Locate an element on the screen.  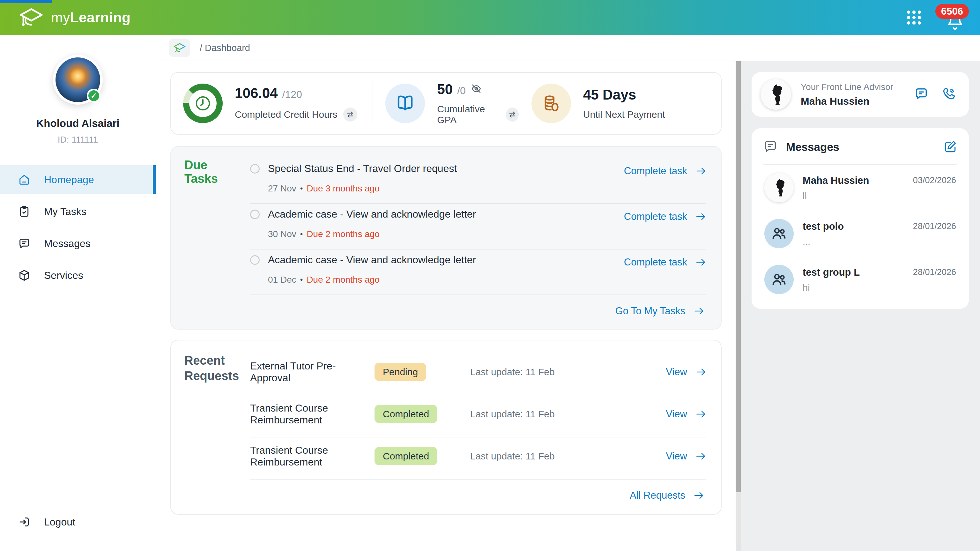
sidebar-item-my-tasks: My Tasks is located at coordinates (78, 212).